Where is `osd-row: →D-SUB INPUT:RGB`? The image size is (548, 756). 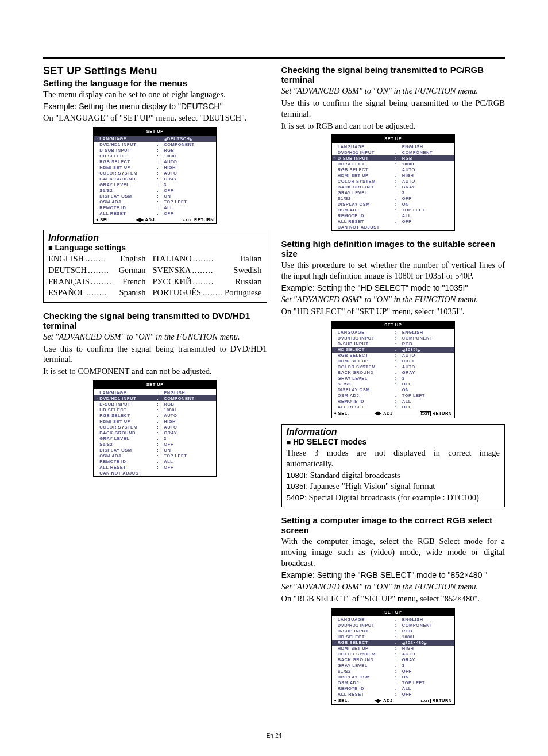 osd-row: →D-SUB INPUT:RGB is located at coordinates (393, 158).